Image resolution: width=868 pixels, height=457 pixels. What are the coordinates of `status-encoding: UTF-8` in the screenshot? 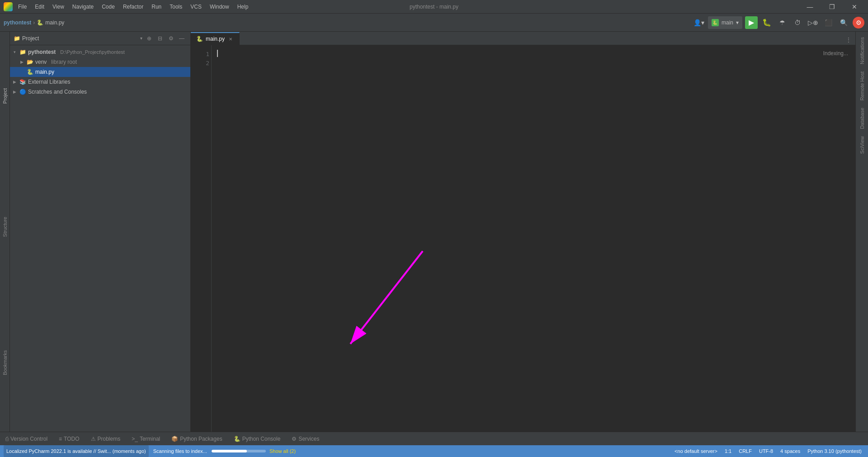 It's located at (766, 451).